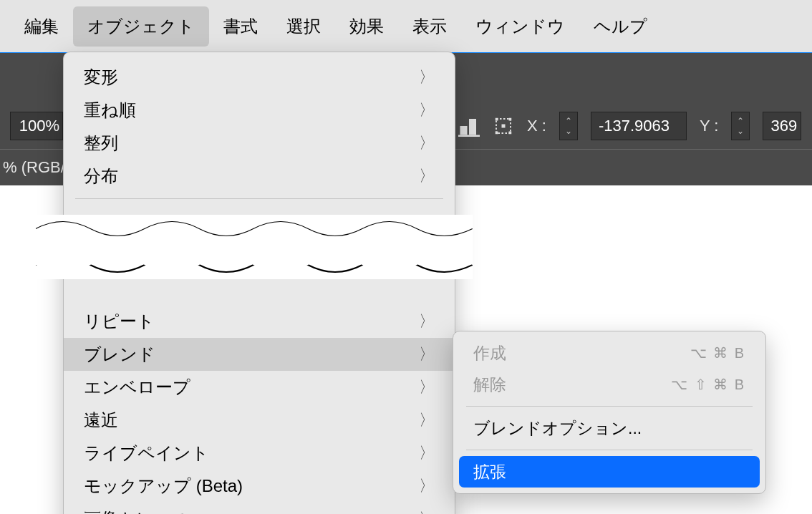 Image resolution: width=812 pixels, height=514 pixels. I want to click on menu-item-repeat: リピート〉, so click(259, 321).